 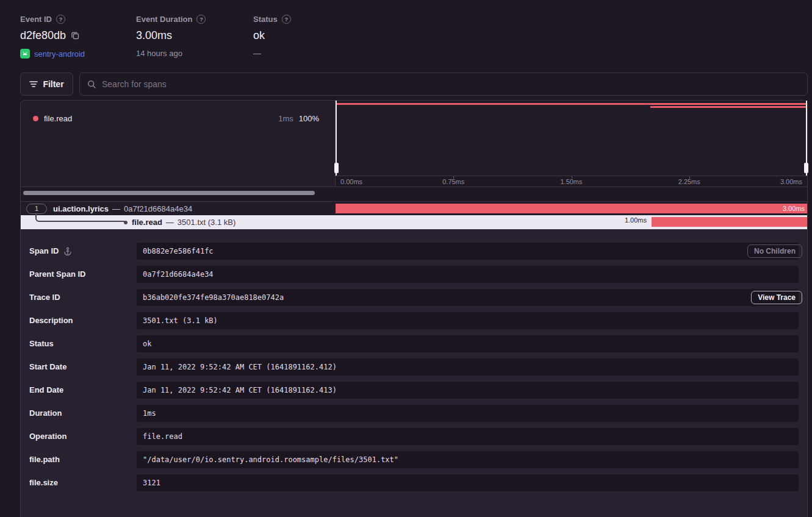 I want to click on detail-row: Duration 1ms, so click(x=414, y=413).